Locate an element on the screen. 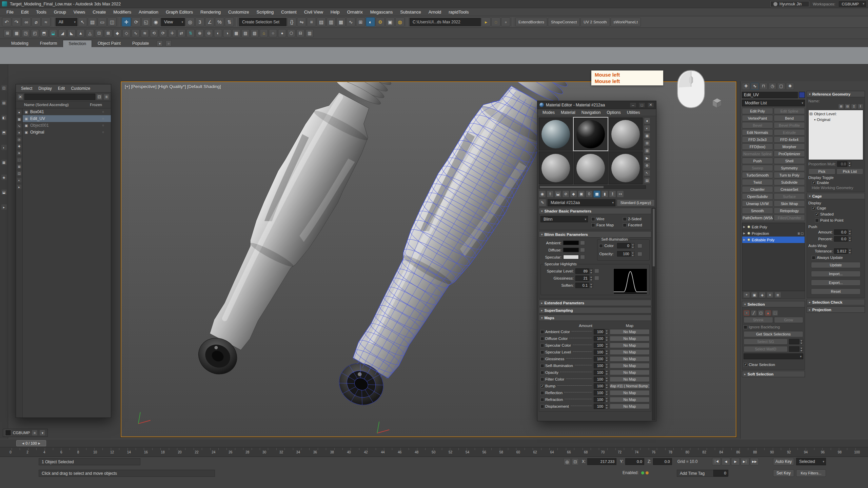 Image resolution: width=868 pixels, height=488 pixels. modeling-tool-icon: ▧ is located at coordinates (255, 33).